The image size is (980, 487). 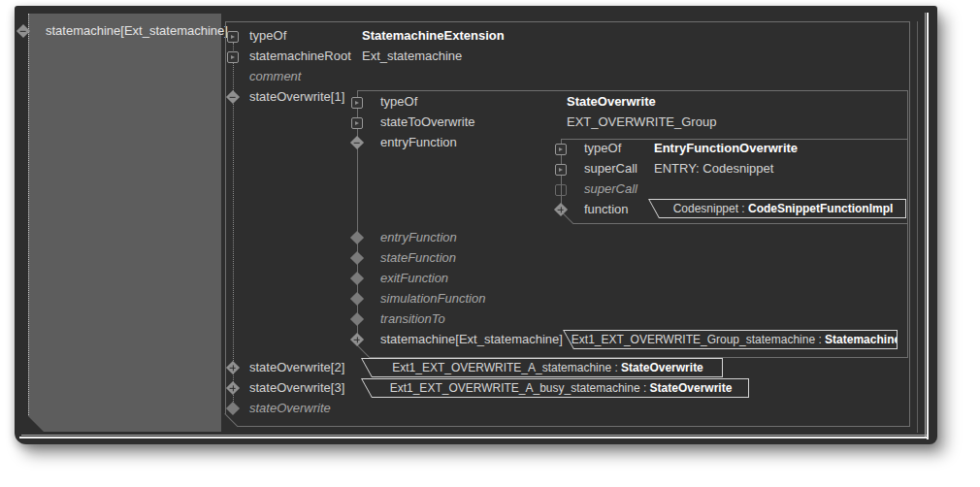 I want to click on property-label-stateoverwrite-1: stateOverwrite[1], so click(x=297, y=97).